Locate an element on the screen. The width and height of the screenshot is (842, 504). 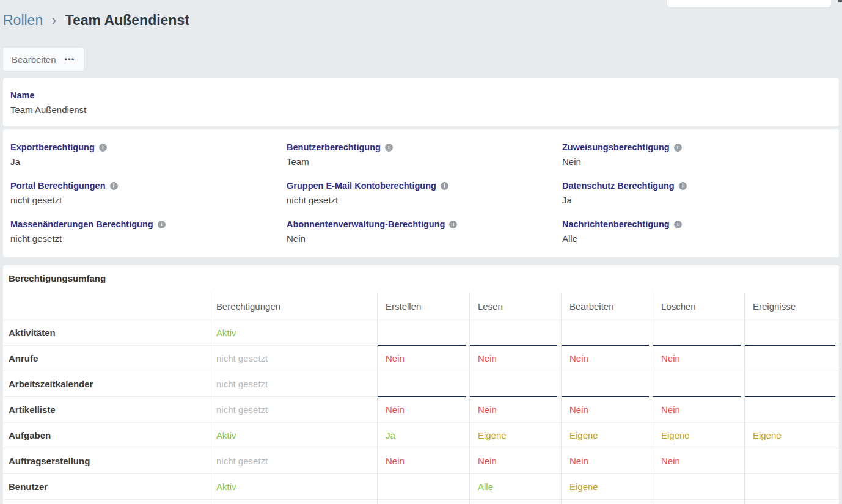
permission-field: Massenänderungen Berechtigunginicht gese… is located at coordinates (148, 233).